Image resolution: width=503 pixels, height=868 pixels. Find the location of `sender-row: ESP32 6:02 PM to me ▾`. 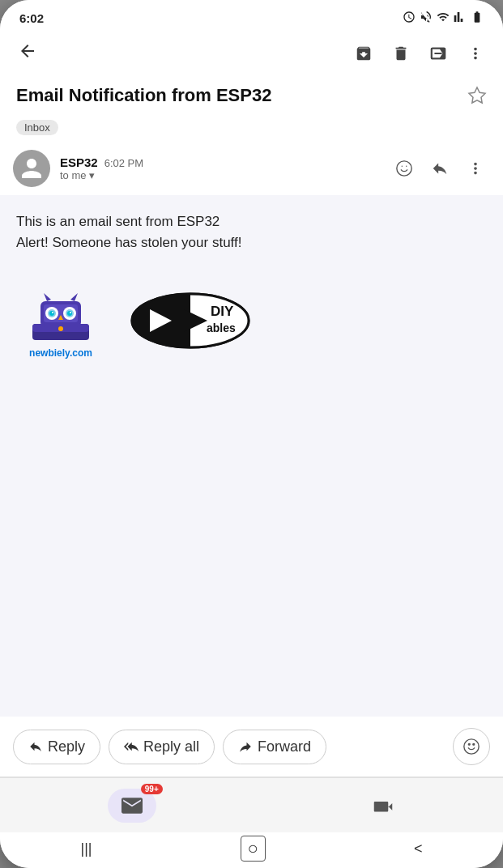

sender-row: ESP32 6:02 PM to me ▾ is located at coordinates (251, 168).